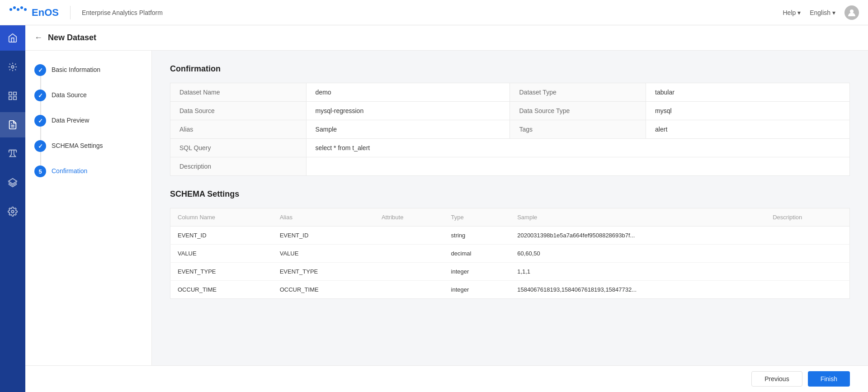  I want to click on step-label-2: Data Source, so click(69, 94).